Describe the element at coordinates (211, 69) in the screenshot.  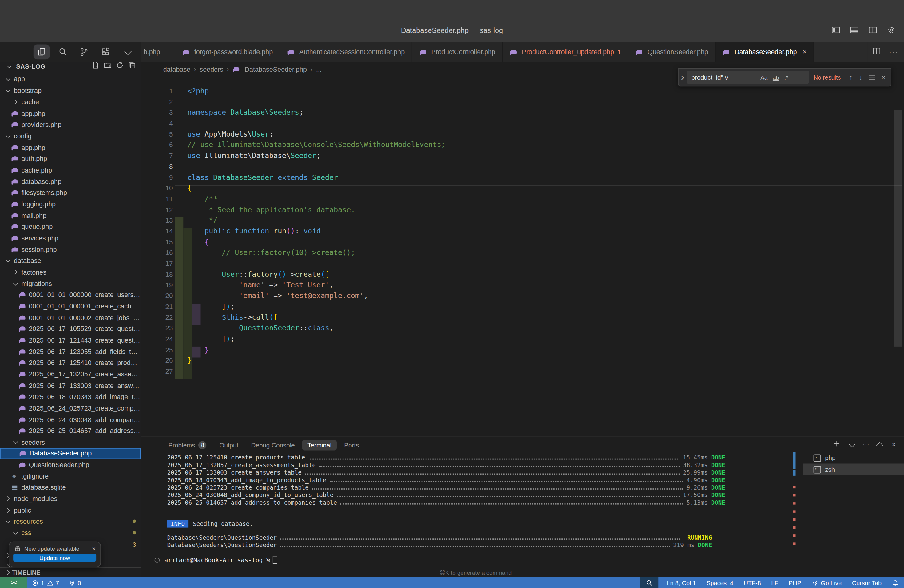
I see `breadcrumb-item: seeders` at that location.